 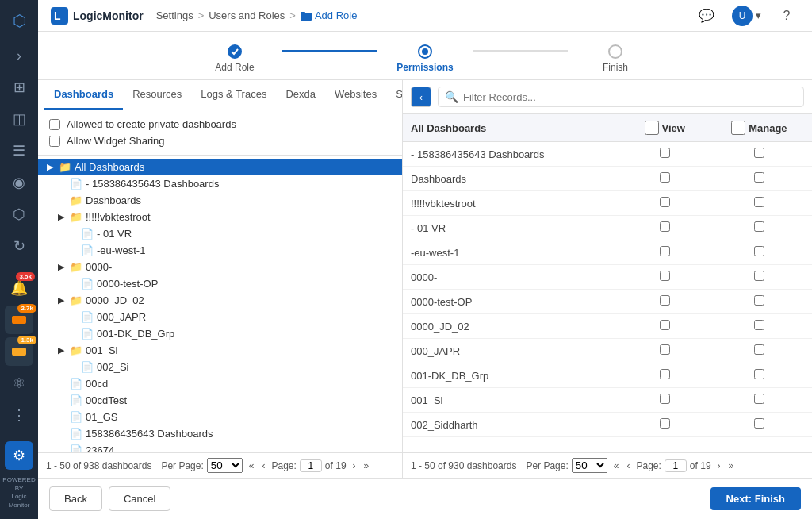 What do you see at coordinates (220, 400) in the screenshot?
I see `tree-item-00cdtest: ▶ 📄 00cdTest` at bounding box center [220, 400].